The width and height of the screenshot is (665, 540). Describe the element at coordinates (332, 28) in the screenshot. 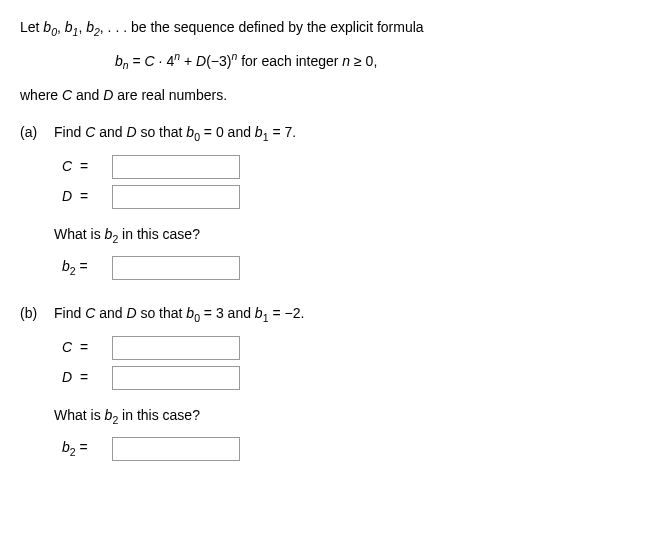

I see `intro-text: Let b0, b1, b2, . . . be the sequence de…` at that location.